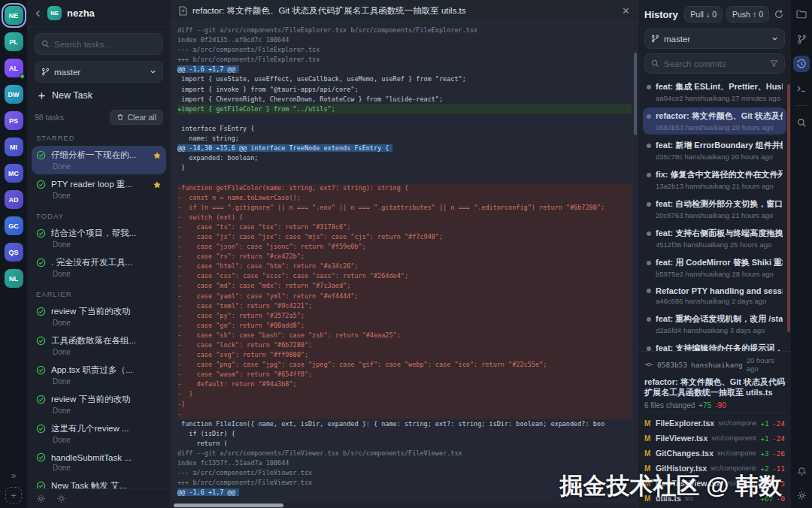 This screenshot has width=812, height=508. Describe the element at coordinates (404, 277) in the screenshot. I see `diff-line-del: - case "css": case "scss": case "sass": …` at that location.